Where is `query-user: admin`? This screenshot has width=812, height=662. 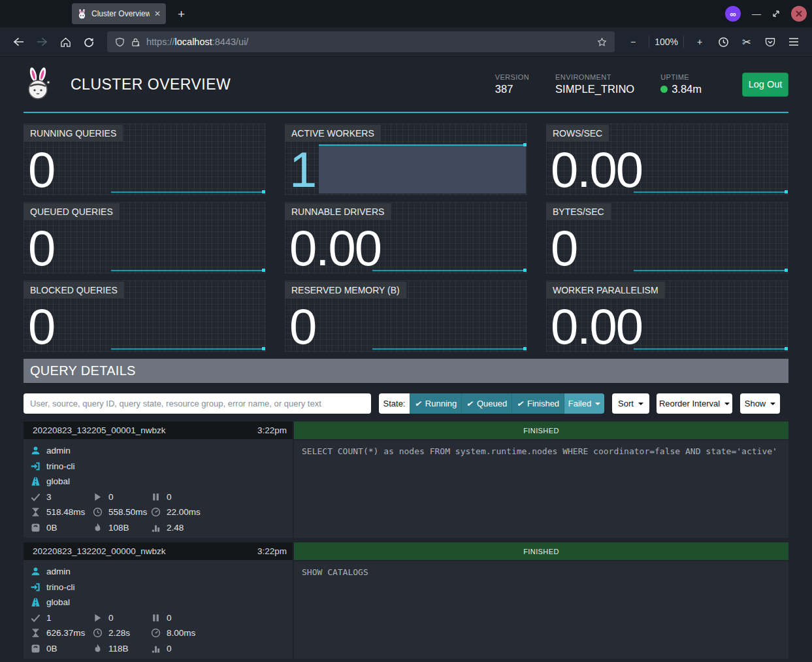
query-user: admin is located at coordinates (59, 451).